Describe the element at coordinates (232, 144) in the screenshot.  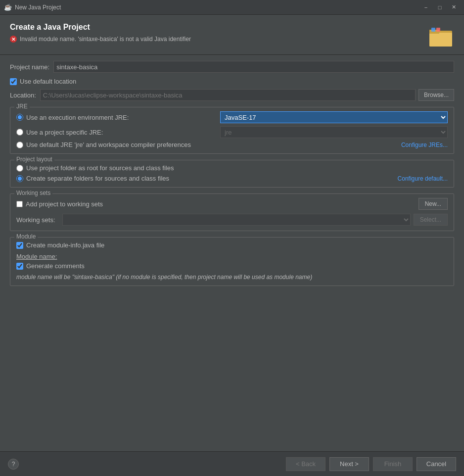
I see `jre-option3-row: Use default JRE 'jre' and workspace comp…` at that location.